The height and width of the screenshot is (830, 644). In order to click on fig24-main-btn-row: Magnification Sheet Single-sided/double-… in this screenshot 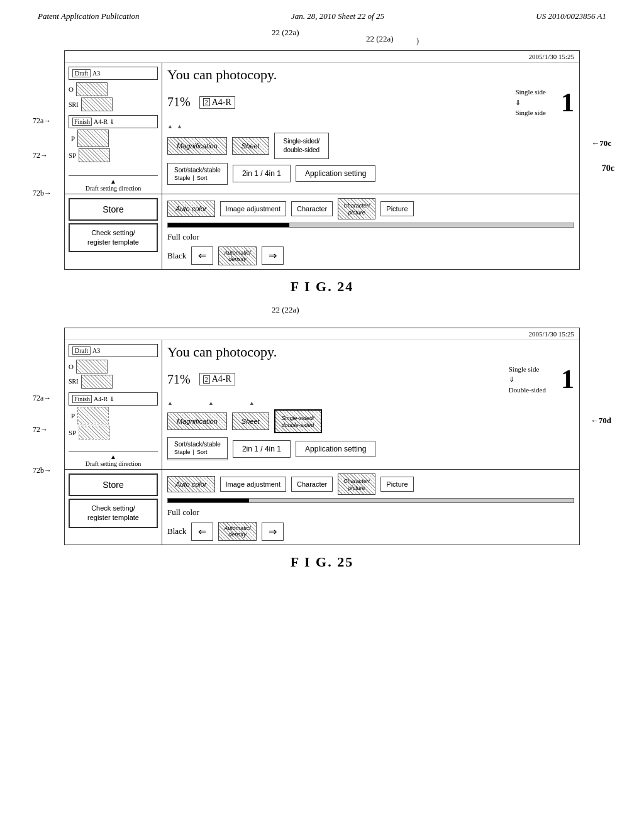, I will do `click(371, 146)`.